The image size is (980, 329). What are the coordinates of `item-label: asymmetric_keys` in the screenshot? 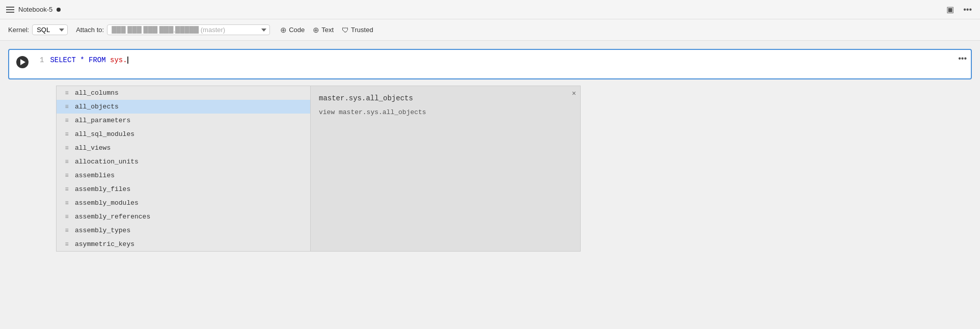 It's located at (105, 244).